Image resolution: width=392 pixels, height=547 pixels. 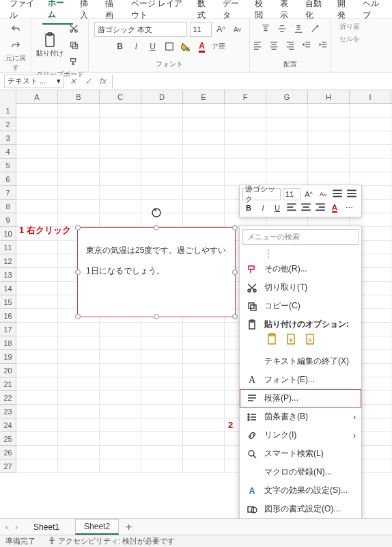 I want to click on mini-align2, so click(x=306, y=208).